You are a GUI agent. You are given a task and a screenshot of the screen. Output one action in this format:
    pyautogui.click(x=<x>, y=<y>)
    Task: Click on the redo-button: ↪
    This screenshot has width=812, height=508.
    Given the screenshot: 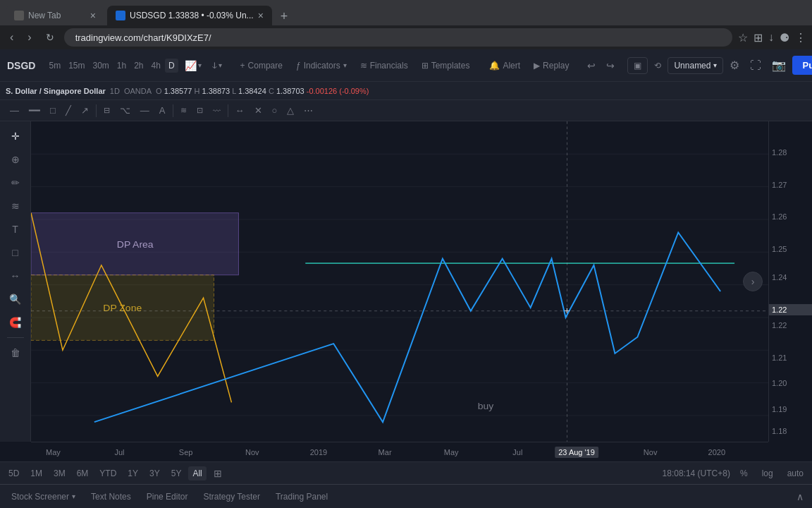 What is the action you would take?
    pyautogui.click(x=610, y=66)
    